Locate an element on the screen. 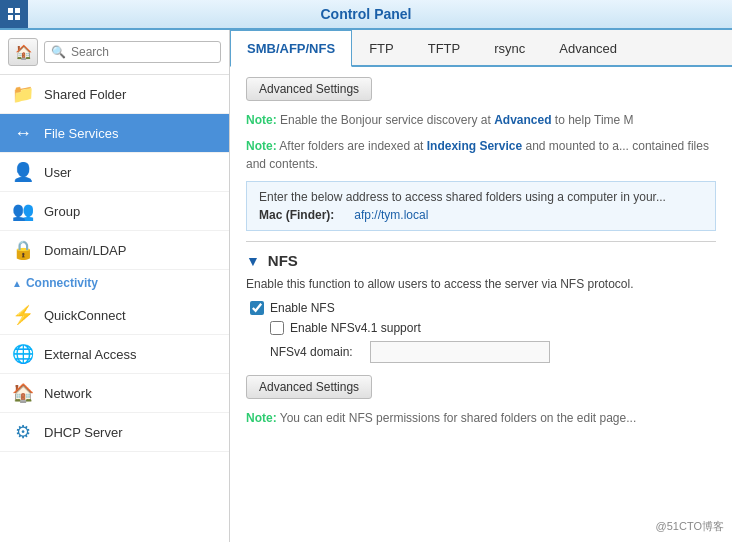 The width and height of the screenshot is (732, 542). afp-info-desc: Enter the below address to access shared… is located at coordinates (481, 197).